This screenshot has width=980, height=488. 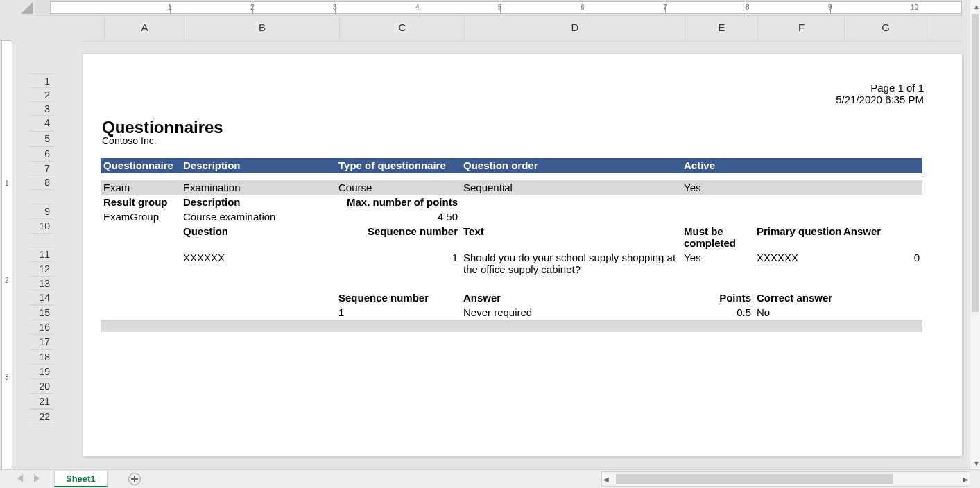 I want to click on vertical-scroll-thumb, so click(x=975, y=163).